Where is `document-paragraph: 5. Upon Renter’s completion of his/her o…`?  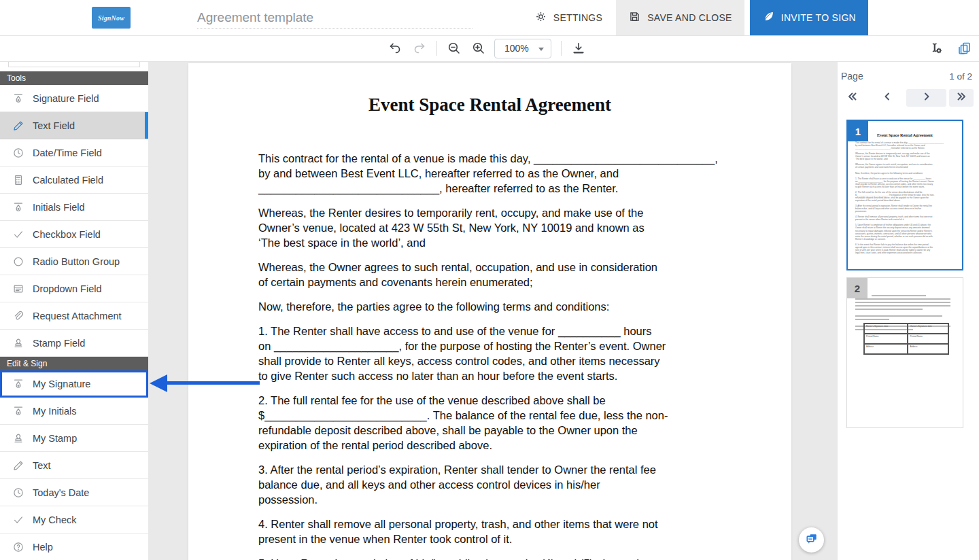
document-paragraph: 5. Upon Renter’s completion of his/her o… is located at coordinates (496, 558).